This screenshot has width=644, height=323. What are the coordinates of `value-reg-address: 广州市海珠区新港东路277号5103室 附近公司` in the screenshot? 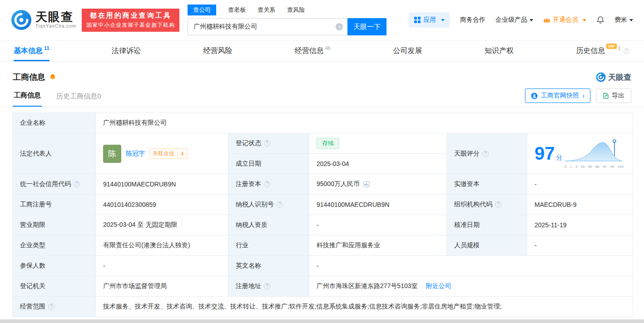 It's located at (471, 287).